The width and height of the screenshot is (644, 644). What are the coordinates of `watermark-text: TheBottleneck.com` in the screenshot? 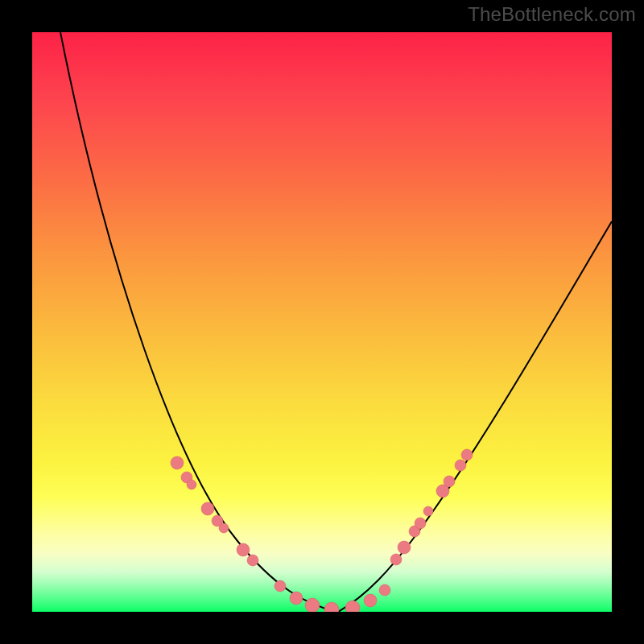 It's located at (552, 14).